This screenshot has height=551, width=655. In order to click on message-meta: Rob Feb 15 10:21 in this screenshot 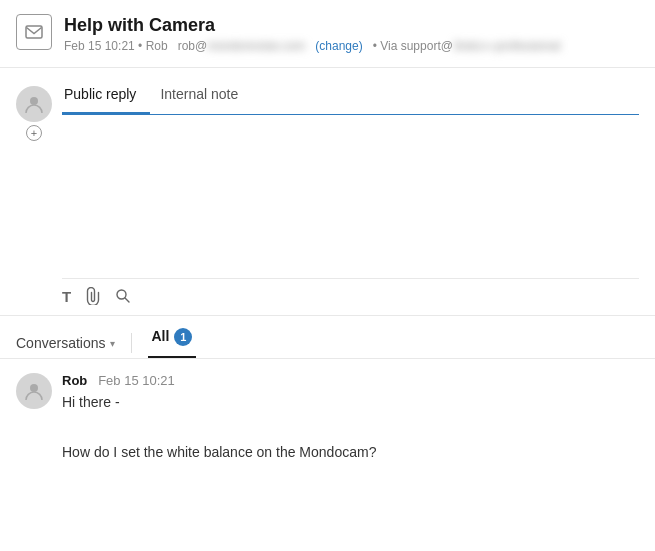, I will do `click(219, 380)`.